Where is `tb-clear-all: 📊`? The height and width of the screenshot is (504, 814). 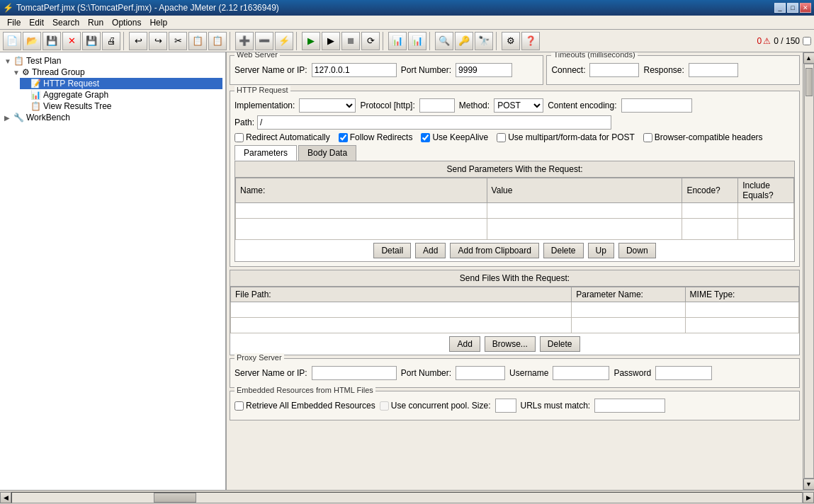
tb-clear-all: 📊 is located at coordinates (417, 41).